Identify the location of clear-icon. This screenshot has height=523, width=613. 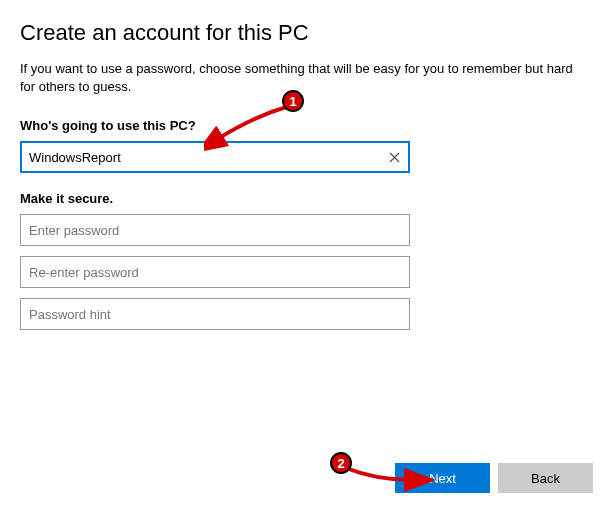
(394, 157).